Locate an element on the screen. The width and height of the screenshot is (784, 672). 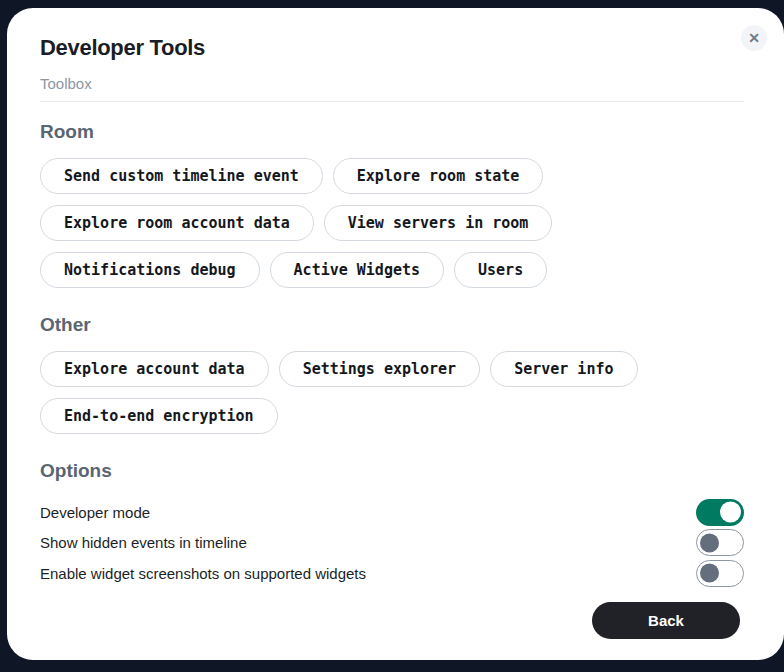
back-button: Back is located at coordinates (666, 620).